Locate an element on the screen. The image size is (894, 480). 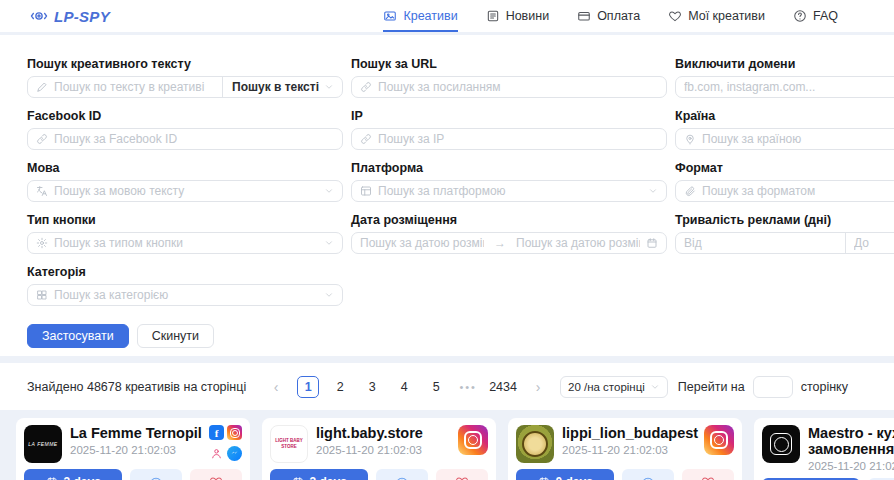
text-search-mode-select: Пошук в тексті is located at coordinates (278, 87).